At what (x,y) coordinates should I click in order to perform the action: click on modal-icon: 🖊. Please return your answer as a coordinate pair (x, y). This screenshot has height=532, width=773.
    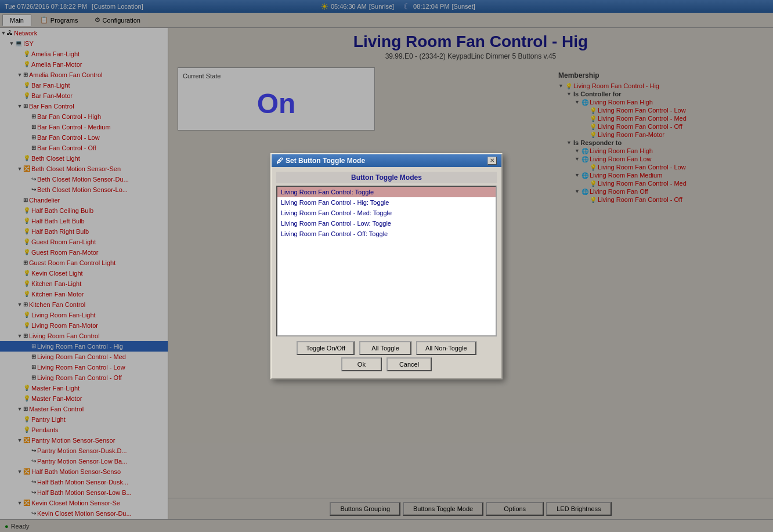
    Looking at the image, I should click on (280, 161).